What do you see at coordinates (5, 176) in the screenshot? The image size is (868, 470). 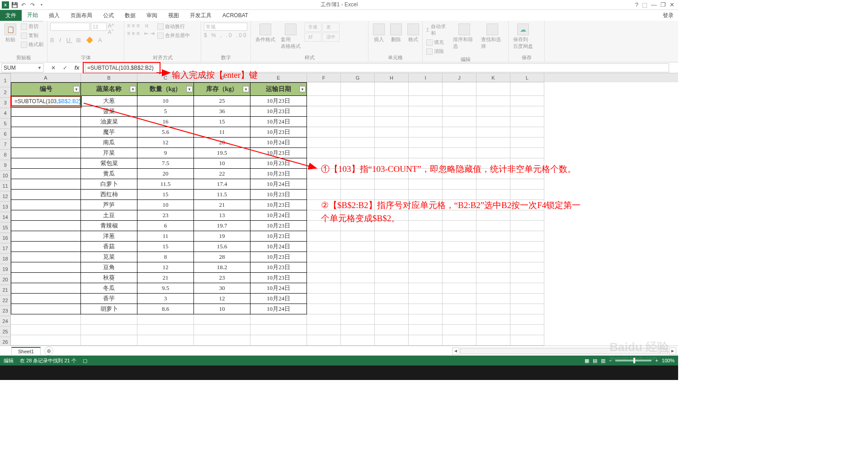 I see `row-header: 10` at bounding box center [5, 176].